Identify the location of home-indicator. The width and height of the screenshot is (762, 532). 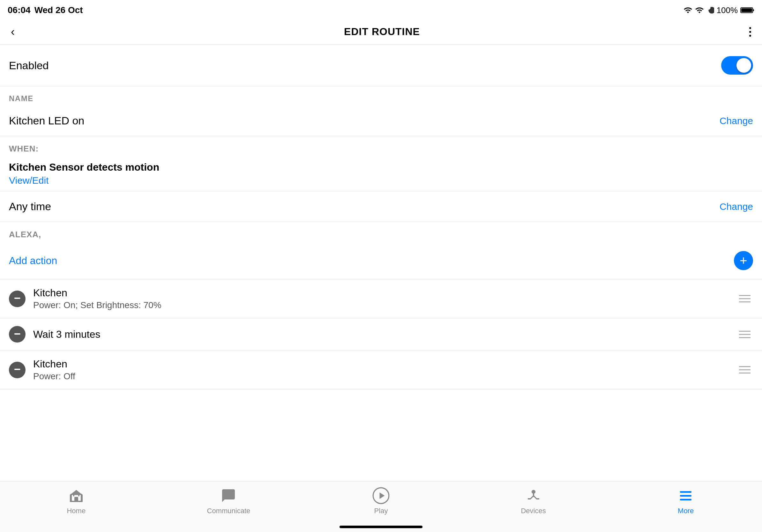
(381, 527).